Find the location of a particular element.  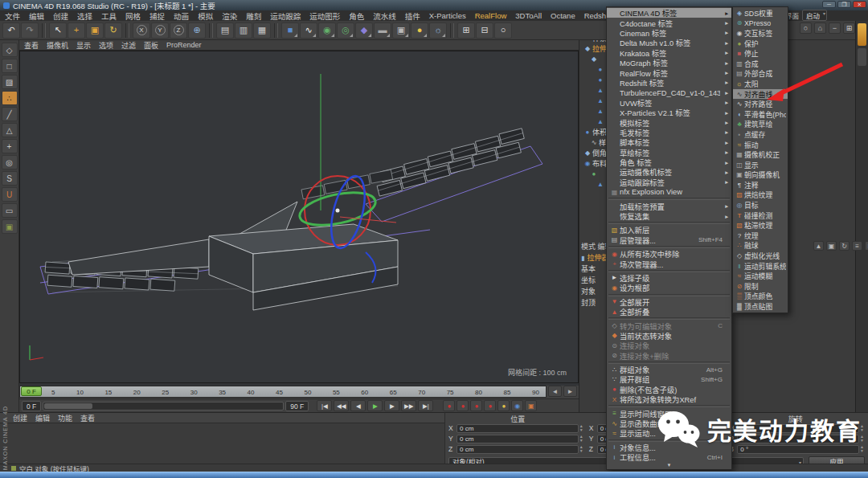

context-menu-item: 运动跟踪标签 ► is located at coordinates (669, 182).